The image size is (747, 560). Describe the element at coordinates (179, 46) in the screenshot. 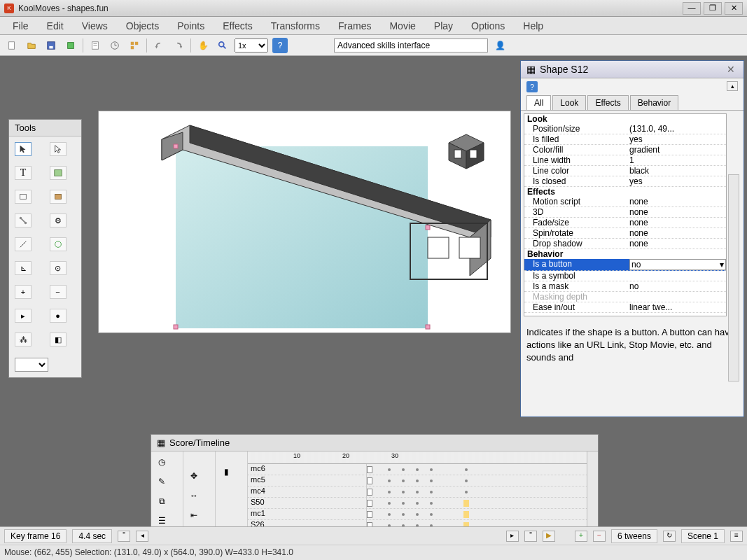

I see `redo-button` at that location.